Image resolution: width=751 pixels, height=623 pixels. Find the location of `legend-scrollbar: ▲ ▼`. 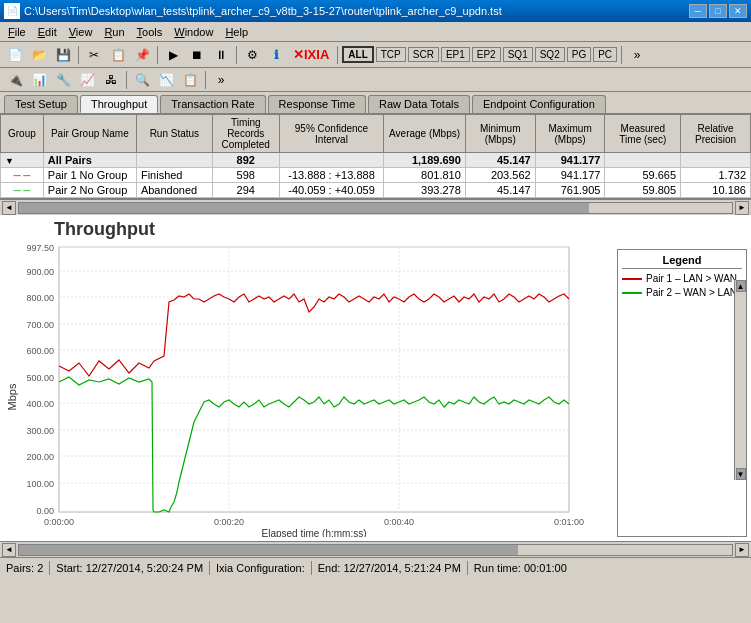

legend-scrollbar: ▲ ▼ is located at coordinates (740, 380).